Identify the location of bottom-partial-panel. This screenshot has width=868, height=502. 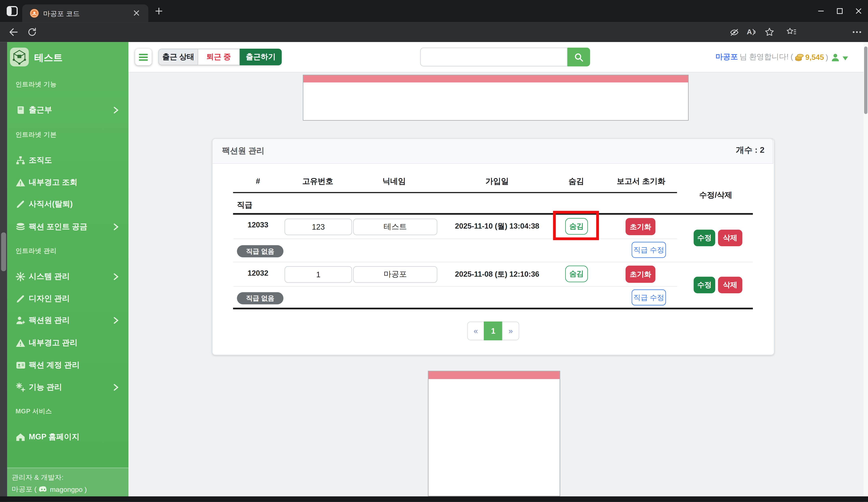
(494, 434).